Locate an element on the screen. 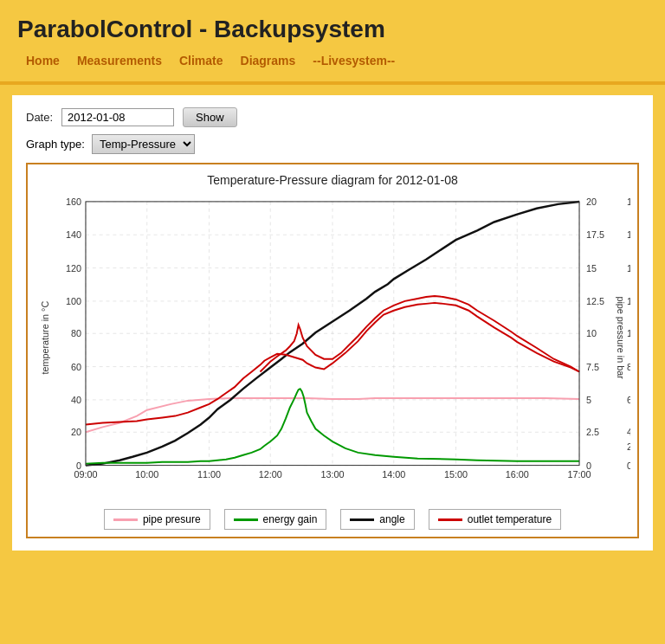 This screenshot has width=665, height=644. svg-text: 11:00 is located at coordinates (210, 474).